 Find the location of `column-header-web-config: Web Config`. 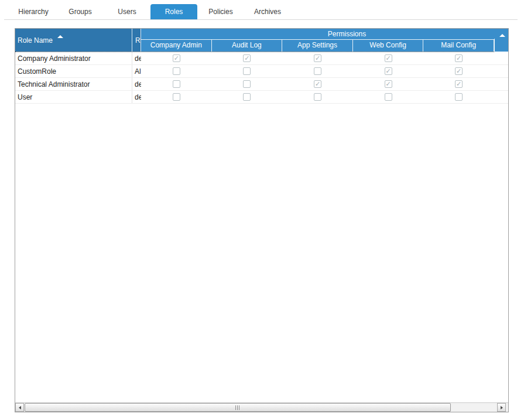

column-header-web-config: Web Config is located at coordinates (389, 46).